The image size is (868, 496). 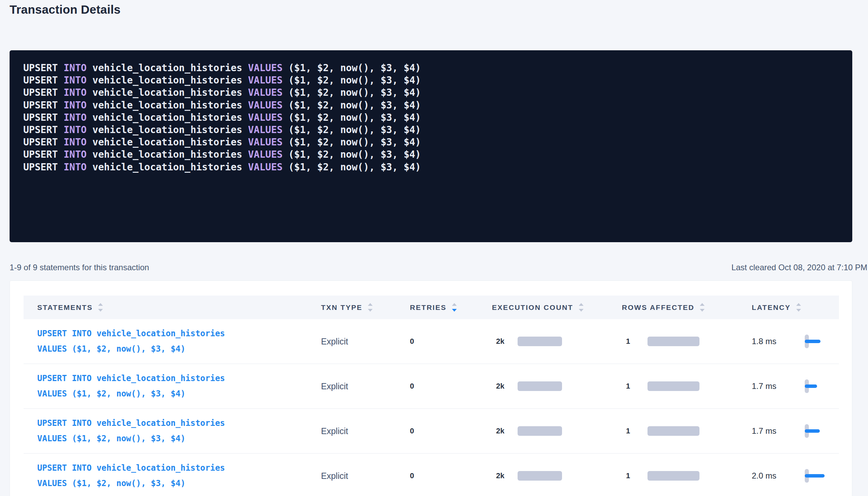 I want to click on column-header-label: STATEMENTS, so click(x=65, y=308).